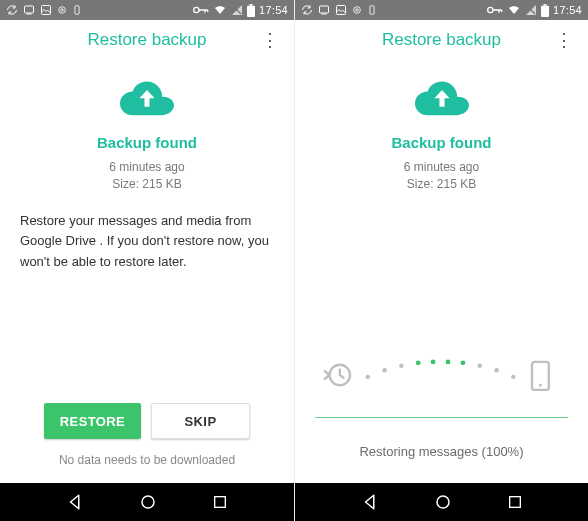 The height and width of the screenshot is (521, 588). Describe the element at coordinates (442, 377) in the screenshot. I see `transfer-animation` at that location.